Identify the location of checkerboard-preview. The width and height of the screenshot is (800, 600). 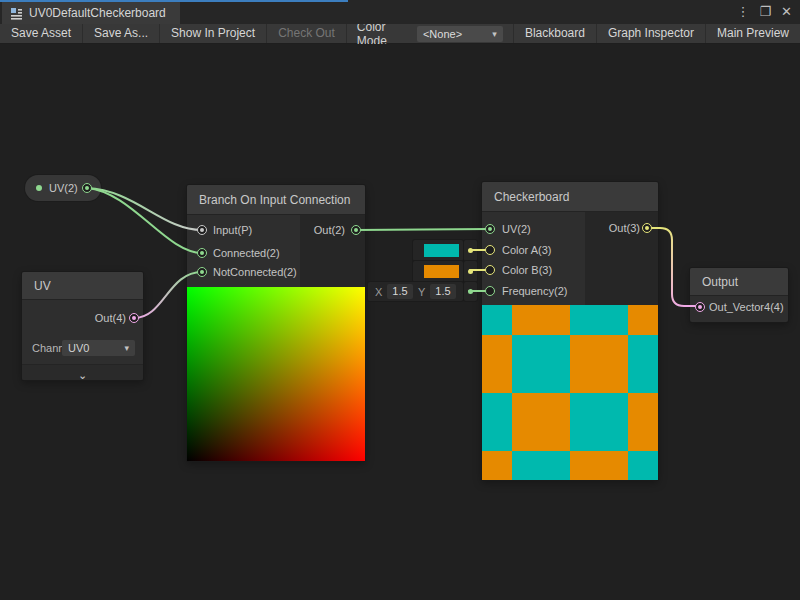
(570, 392).